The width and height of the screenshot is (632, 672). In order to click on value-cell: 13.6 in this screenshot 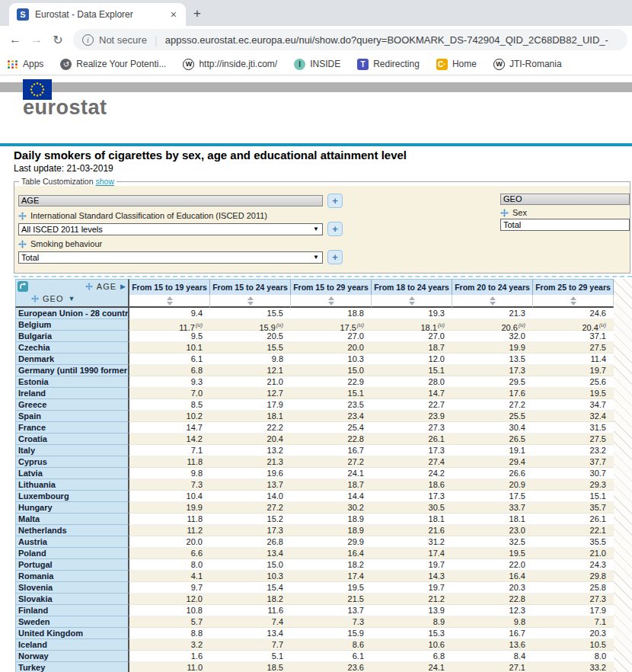, I will do `click(493, 645)`.